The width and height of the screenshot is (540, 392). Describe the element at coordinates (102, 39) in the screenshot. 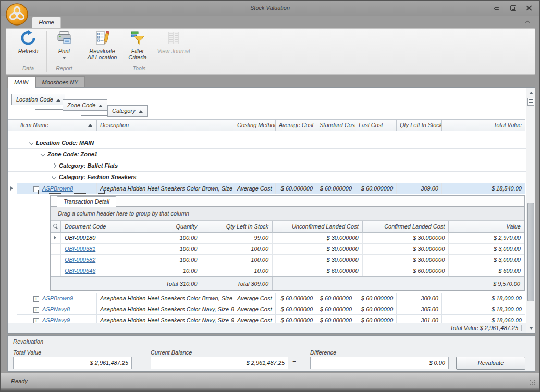

I see `revaluate-list-pencil-icon` at that location.